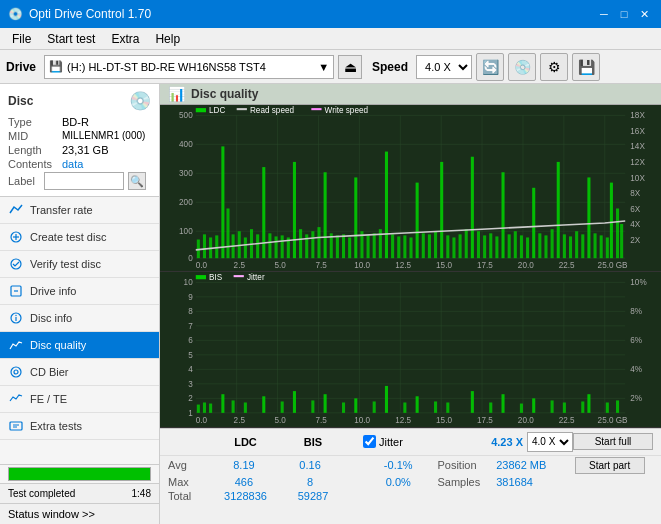  What do you see at coordinates (80, 400) in the screenshot?
I see `sidebar-item-fe-te: FE / TE` at bounding box center [80, 400].